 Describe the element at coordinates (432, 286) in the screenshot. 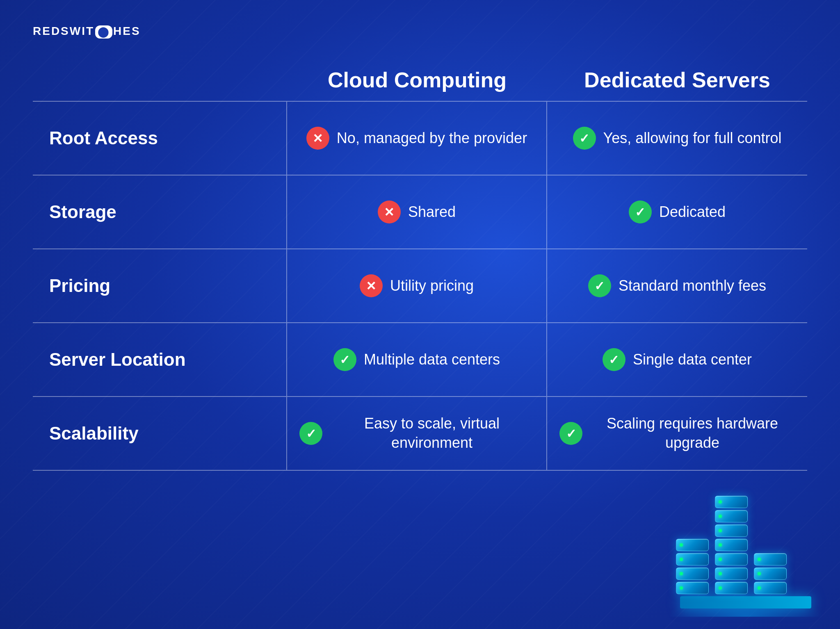

I see `cloud-text-pricing: Utility pricing` at that location.